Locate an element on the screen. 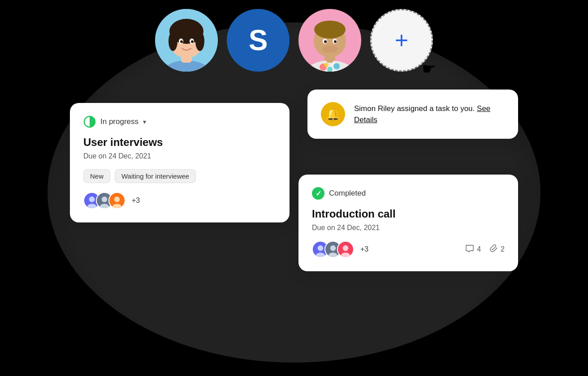  completed-card-footer: +3 4 is located at coordinates (408, 249).